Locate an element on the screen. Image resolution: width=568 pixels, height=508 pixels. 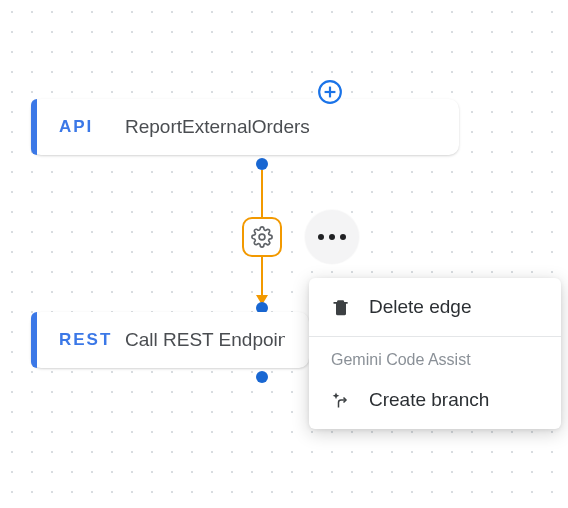
menu-item-delete-edge: Delete edge is located at coordinates (435, 307).